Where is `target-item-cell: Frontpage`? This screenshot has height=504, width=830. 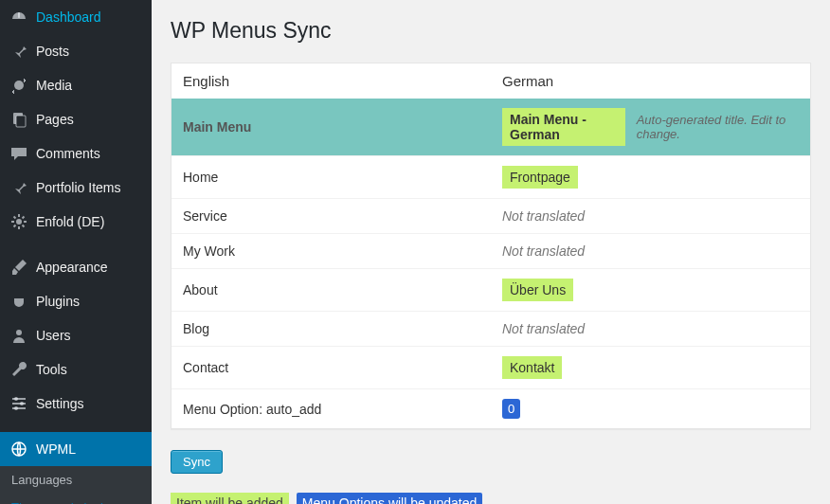
target-item-cell: Frontpage is located at coordinates (650, 176).